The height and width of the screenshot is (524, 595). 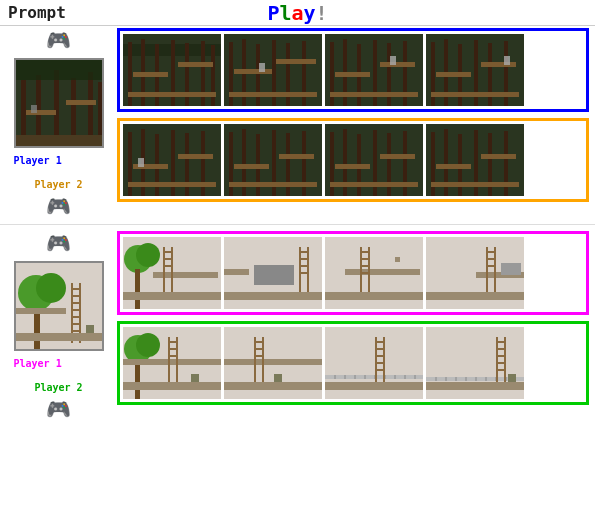 I want to click on player1-frames-row, so click(x=353, y=70).